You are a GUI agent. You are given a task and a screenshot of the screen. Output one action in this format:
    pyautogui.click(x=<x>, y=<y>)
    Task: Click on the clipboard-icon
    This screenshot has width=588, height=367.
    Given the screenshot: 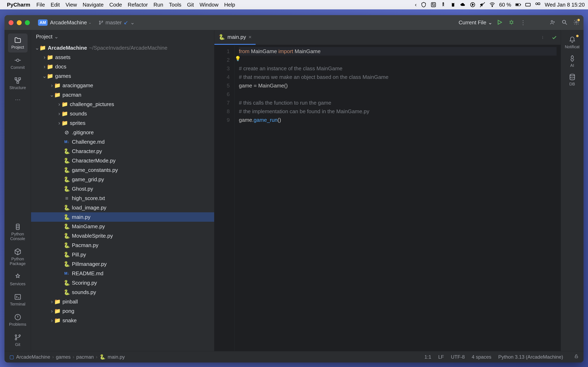 What is the action you would take?
    pyautogui.click(x=453, y=5)
    